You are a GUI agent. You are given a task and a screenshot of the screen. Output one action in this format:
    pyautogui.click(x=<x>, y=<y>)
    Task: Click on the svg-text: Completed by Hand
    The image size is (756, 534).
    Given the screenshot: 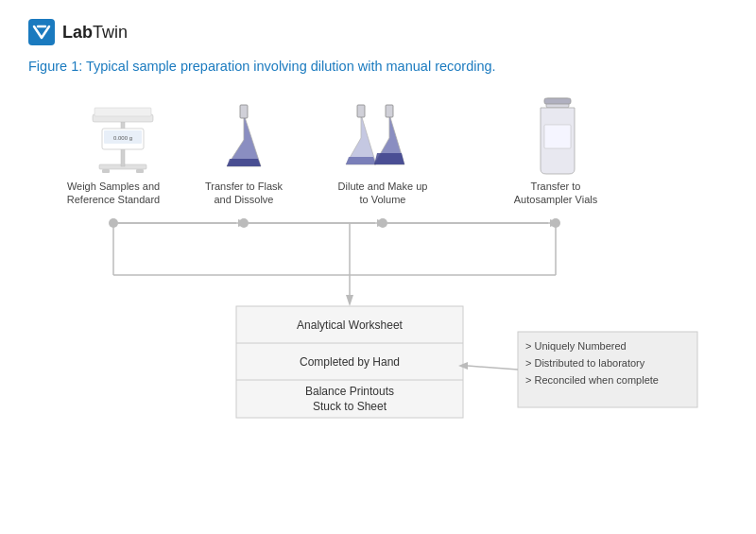 What is the action you would take?
    pyautogui.click(x=350, y=362)
    